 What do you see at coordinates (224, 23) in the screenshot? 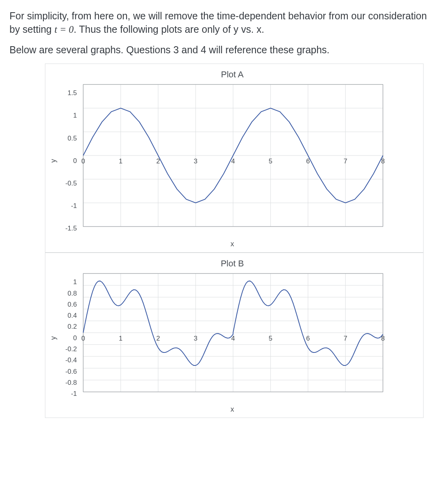
I see `intro-paragraph-1: For simplicity, from here on, we will re…` at bounding box center [224, 23].